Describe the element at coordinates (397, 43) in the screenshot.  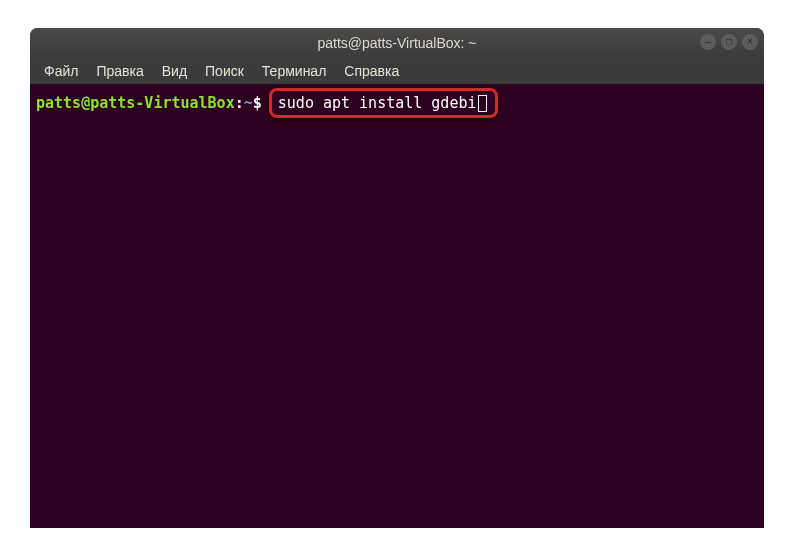
I see `titlebar: patts@patts-VirtualBox: ~ – □ ×` at that location.